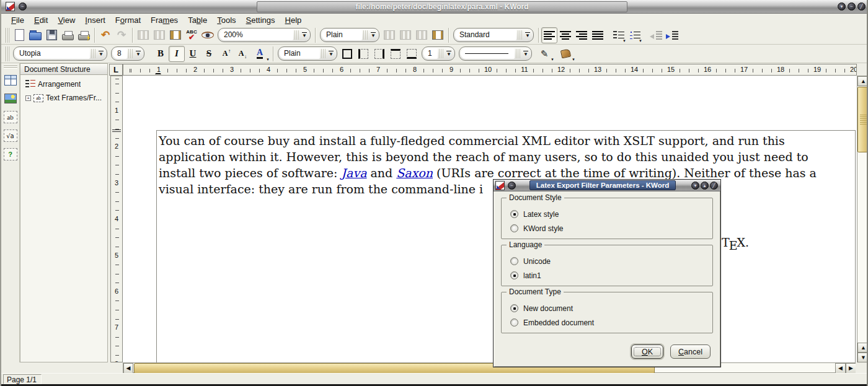 The image size is (868, 386). What do you see at coordinates (143, 35) in the screenshot?
I see `edit-frame-button` at bounding box center [143, 35].